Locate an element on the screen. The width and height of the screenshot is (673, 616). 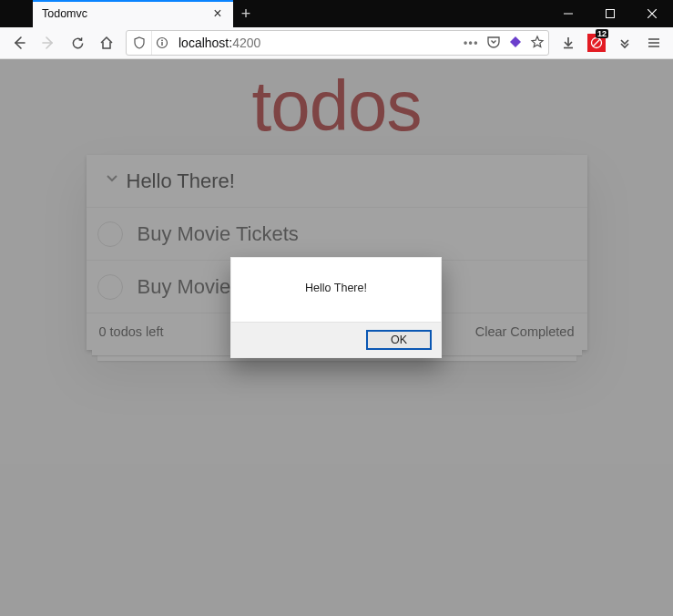
close-tab-icon: × is located at coordinates (218, 14).